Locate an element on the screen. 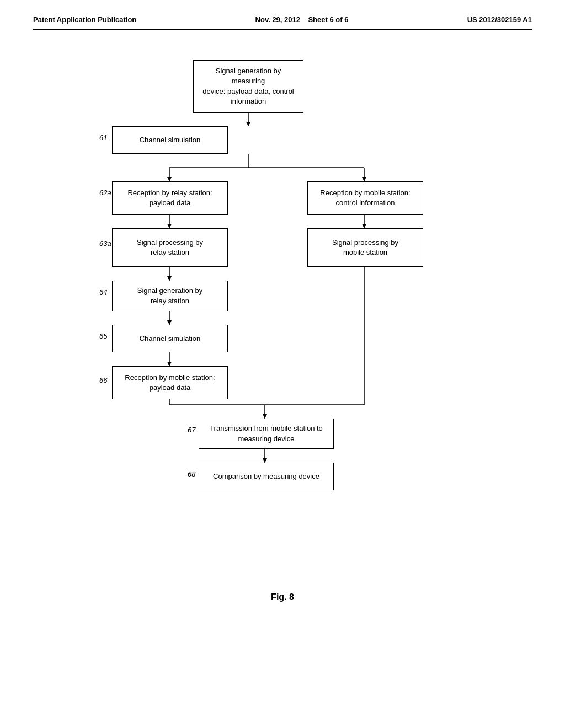 This screenshot has height=728, width=565. box-64: Signal generation by relay station is located at coordinates (170, 296).